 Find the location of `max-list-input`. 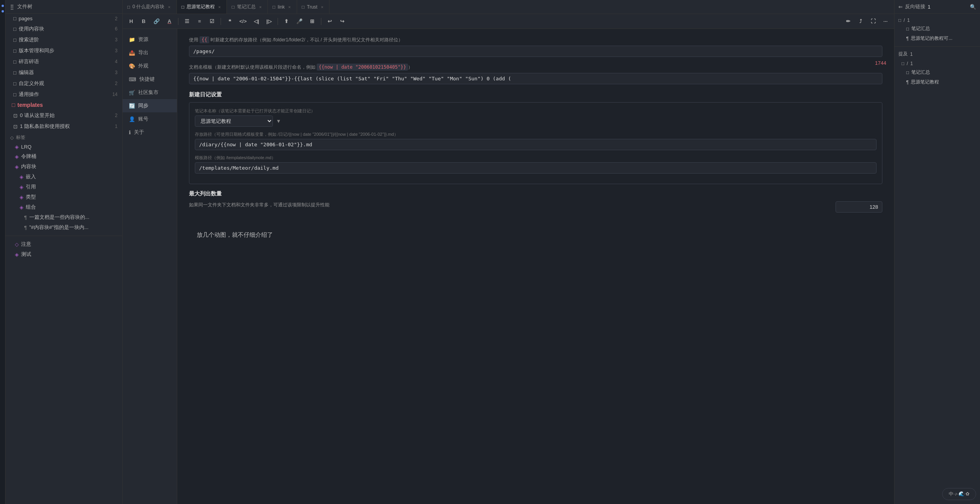

max-list-input is located at coordinates (859, 207).